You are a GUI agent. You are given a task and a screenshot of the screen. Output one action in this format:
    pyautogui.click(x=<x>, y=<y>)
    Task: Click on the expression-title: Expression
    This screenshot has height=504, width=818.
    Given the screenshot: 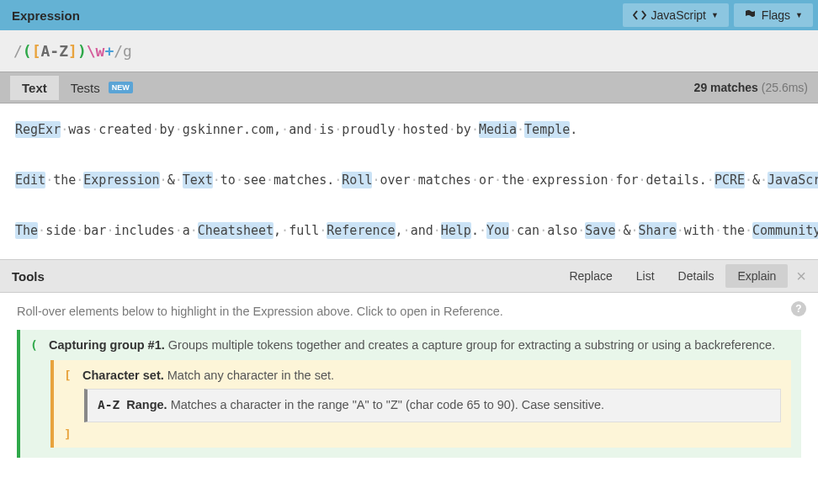 What is the action you would take?
    pyautogui.click(x=315, y=15)
    